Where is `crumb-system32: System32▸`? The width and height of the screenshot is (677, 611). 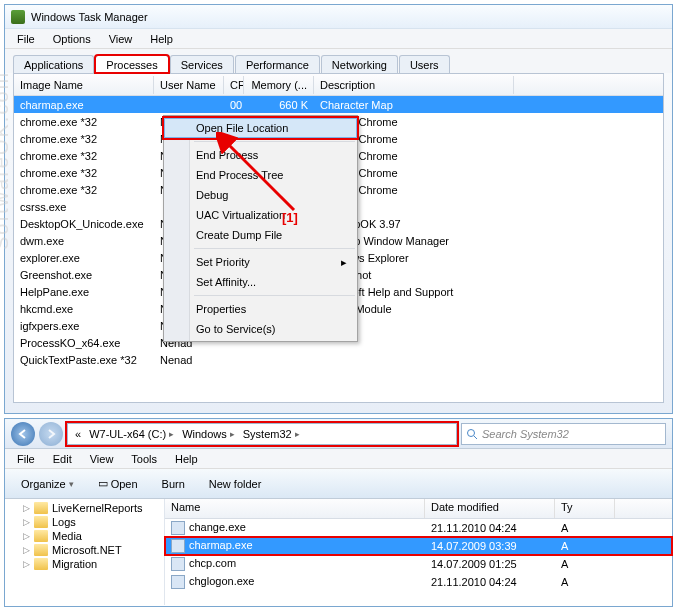
crumb-system32: System32▸ is located at coordinates (272, 434).